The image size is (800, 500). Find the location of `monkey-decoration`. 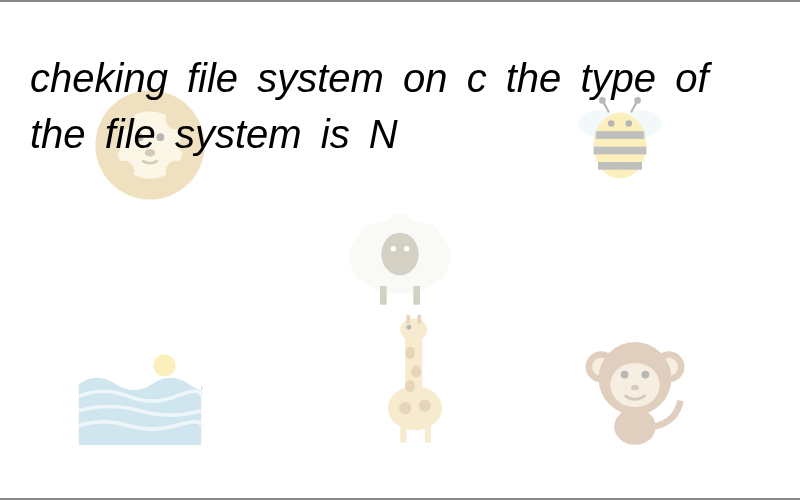

monkey-decoration is located at coordinates (635, 385).